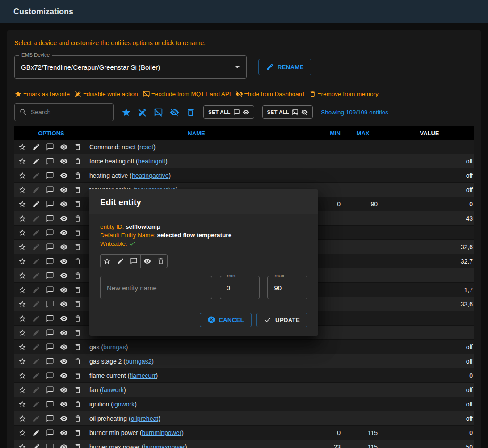 This screenshot has width=488, height=448. What do you see at coordinates (147, 261) in the screenshot?
I see `hide-dashboard-toggle-button` at bounding box center [147, 261].